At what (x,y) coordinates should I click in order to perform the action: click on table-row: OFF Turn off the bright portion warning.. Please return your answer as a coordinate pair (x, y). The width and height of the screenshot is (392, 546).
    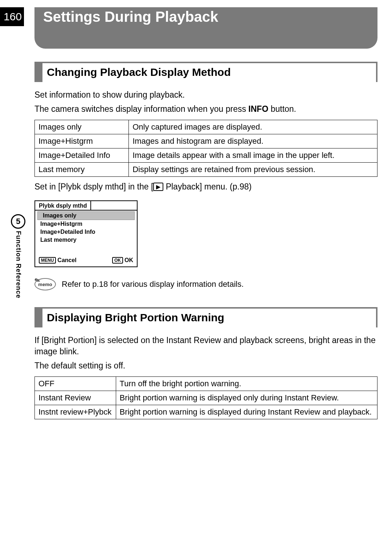
    Looking at the image, I should click on (206, 384).